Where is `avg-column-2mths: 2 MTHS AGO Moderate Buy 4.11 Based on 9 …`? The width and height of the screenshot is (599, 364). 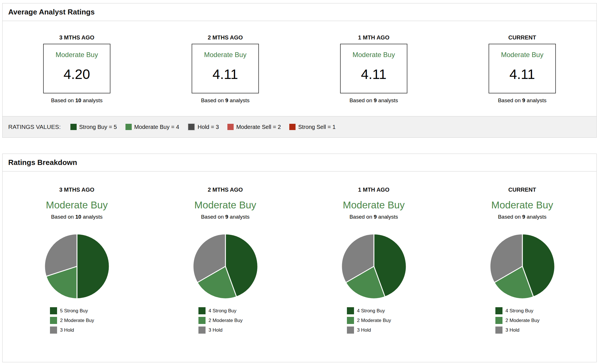 avg-column-2mths: 2 MTHS AGO Moderate Buy 4.11 Based on 9 … is located at coordinates (225, 69).